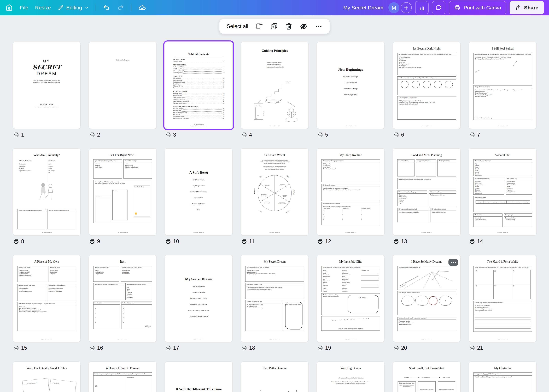 This screenshot has height=392, width=549. What do you see at coordinates (123, 85) in the screenshot?
I see `page-thumbnail-2: this journal belongs to:` at bounding box center [123, 85].